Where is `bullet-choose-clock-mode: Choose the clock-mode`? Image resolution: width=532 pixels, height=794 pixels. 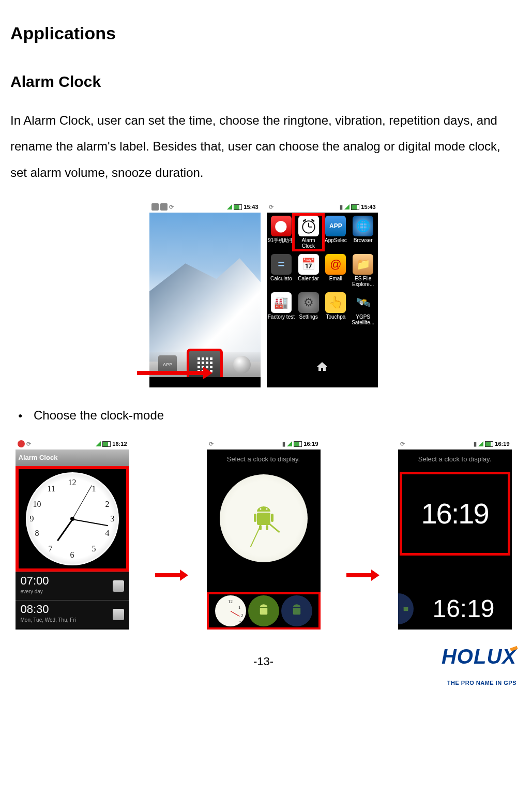 bullet-choose-clock-mode: Choose the clock-mode is located at coordinates (275, 415).